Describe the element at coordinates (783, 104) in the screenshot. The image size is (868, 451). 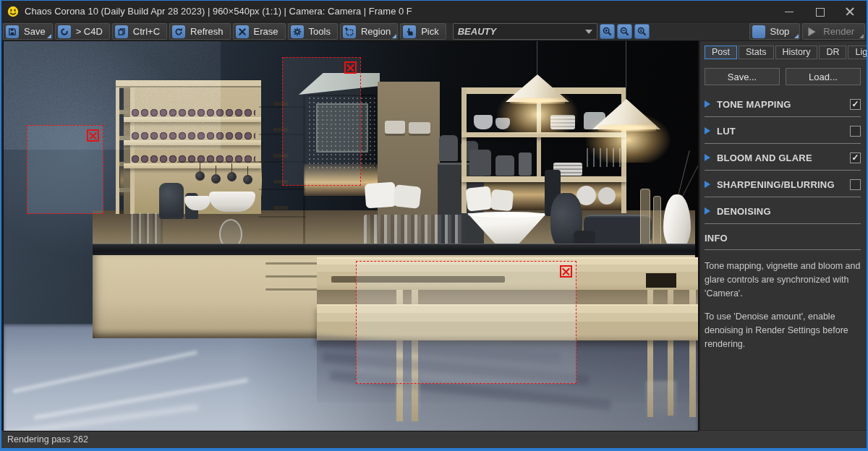
I see `section-tone-mapping-header: TONE MAPPING ✓` at that location.